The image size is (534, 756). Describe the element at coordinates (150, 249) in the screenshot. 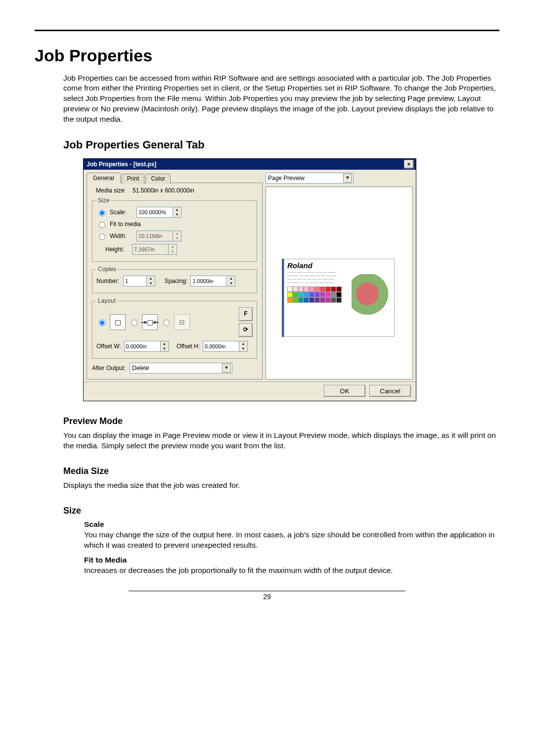

I see `height-input` at that location.